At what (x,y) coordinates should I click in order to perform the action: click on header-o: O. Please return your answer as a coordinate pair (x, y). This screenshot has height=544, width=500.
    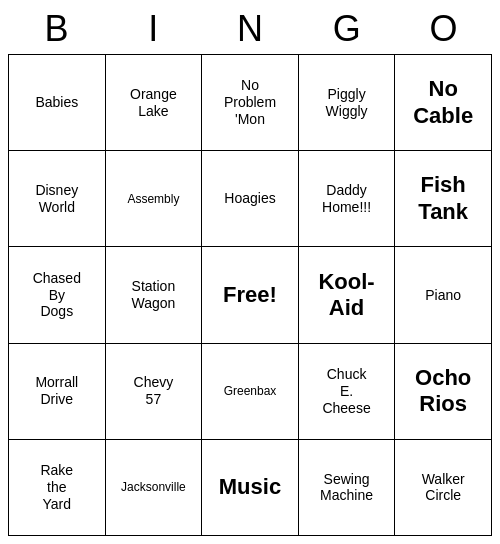
    Looking at the image, I should click on (444, 29).